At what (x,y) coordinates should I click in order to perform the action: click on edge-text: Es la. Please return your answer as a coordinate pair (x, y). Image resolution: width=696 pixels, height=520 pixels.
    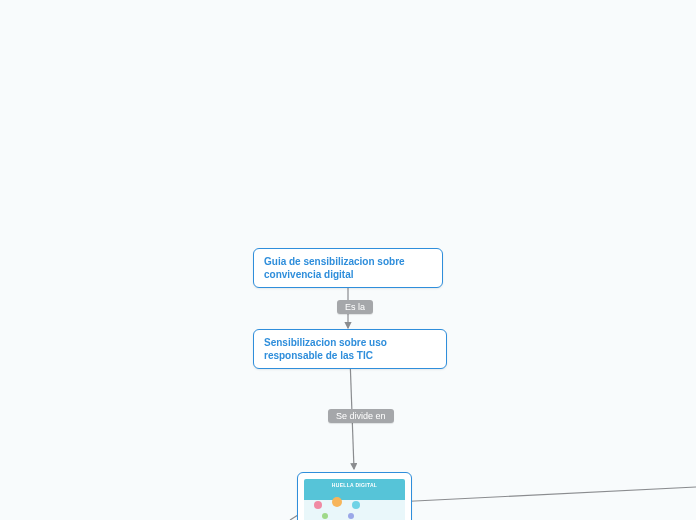
    Looking at the image, I should click on (355, 307).